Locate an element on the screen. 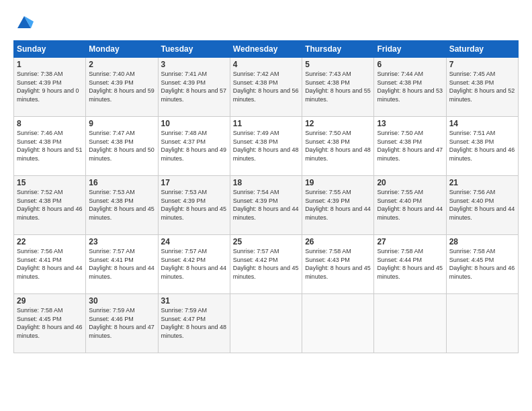 This screenshot has width=532, height=411. day-number: 4 is located at coordinates (266, 64).